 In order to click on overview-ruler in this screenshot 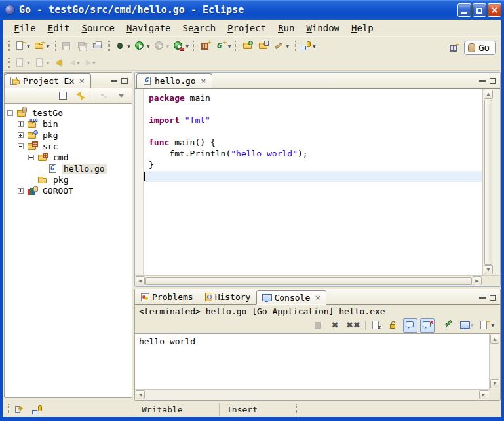, I will do `click(497, 182)`.